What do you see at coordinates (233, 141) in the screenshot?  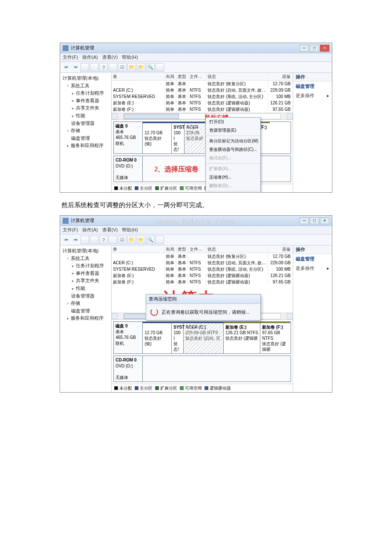 I see `ctx-markactive: 将分区标记为活动分区(M)` at bounding box center [233, 141].